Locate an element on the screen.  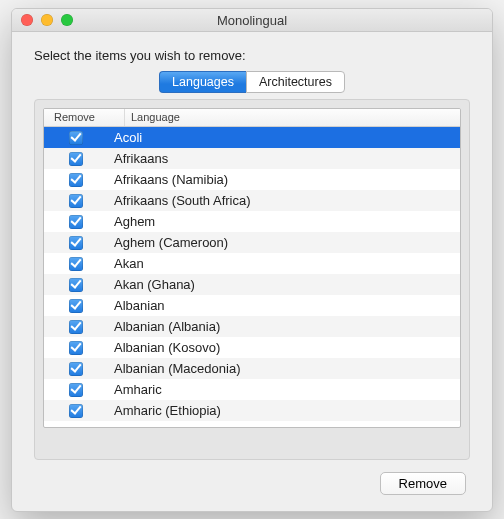
cell-language: Akan is located at coordinates (284, 264).